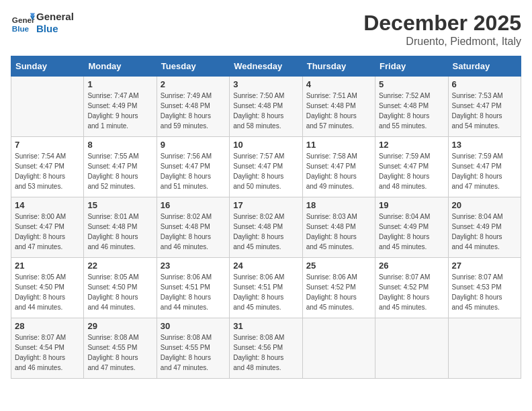 The height and width of the screenshot is (411, 532). What do you see at coordinates (339, 85) in the screenshot?
I see `day-number: 4` at bounding box center [339, 85].